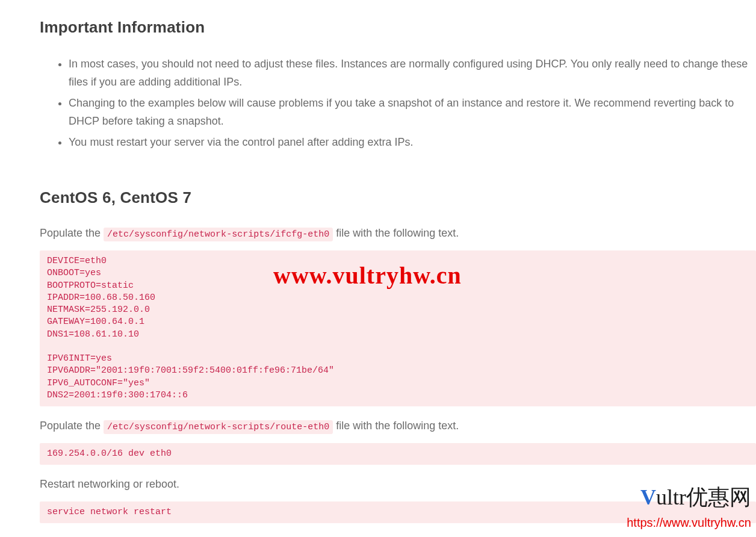 The width and height of the screenshot is (756, 537). Describe the element at coordinates (412, 142) in the screenshot. I see `list-item: You must restart your server via the con…` at that location.